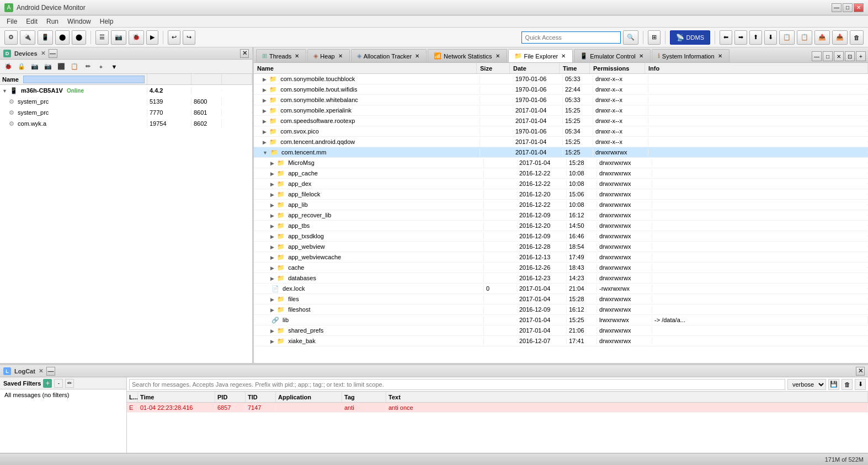  Describe the element at coordinates (61, 67) in the screenshot. I see `devices-toolbar-stop-btn: ⬛` at that location.